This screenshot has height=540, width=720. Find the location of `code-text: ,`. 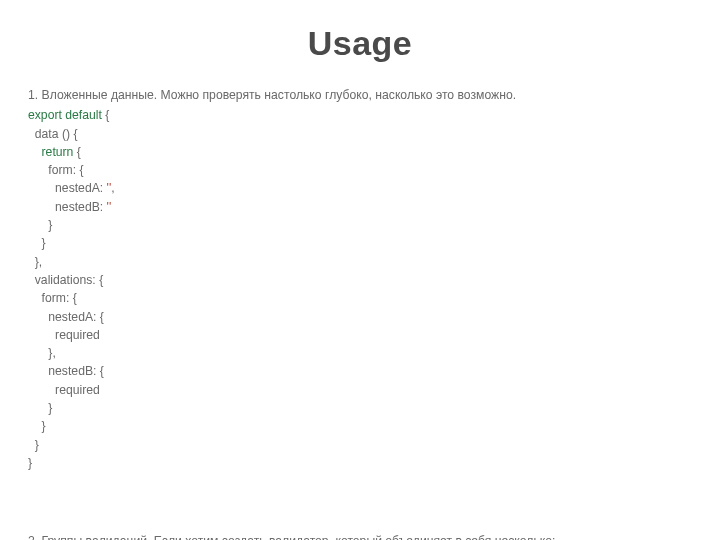

code-text: , is located at coordinates (112, 188).